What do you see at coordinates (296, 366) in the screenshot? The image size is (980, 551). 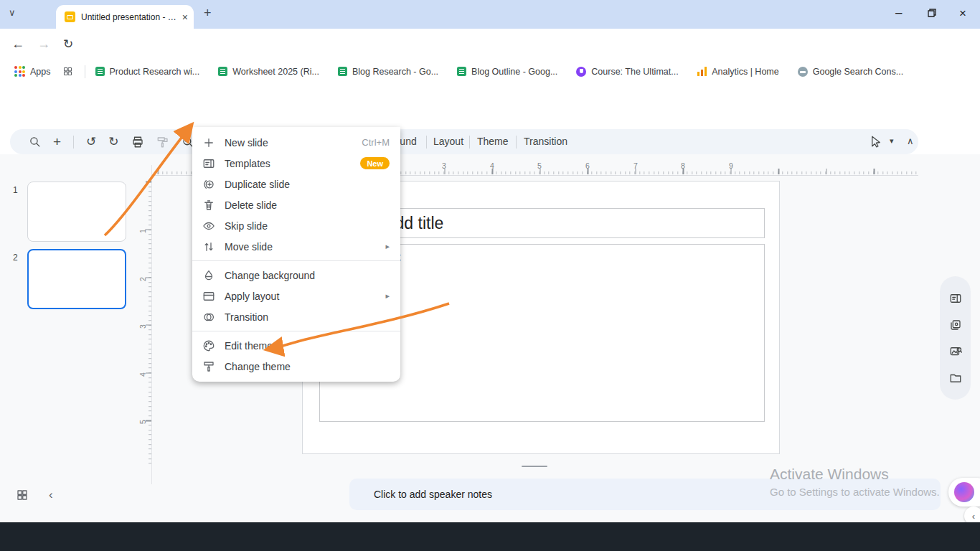 I see `menu-item-change-theme: Change theme` at bounding box center [296, 366].